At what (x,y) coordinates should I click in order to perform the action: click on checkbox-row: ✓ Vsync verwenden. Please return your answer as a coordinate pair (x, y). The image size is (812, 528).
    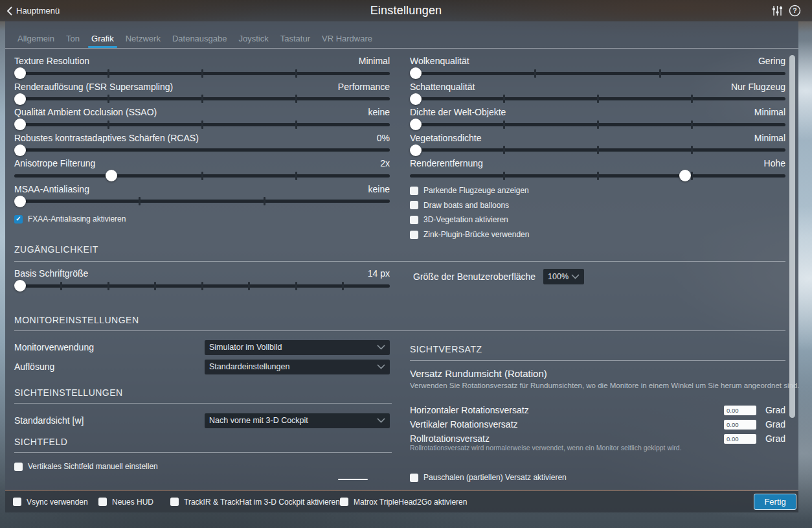
    Looking at the image, I should click on (51, 502).